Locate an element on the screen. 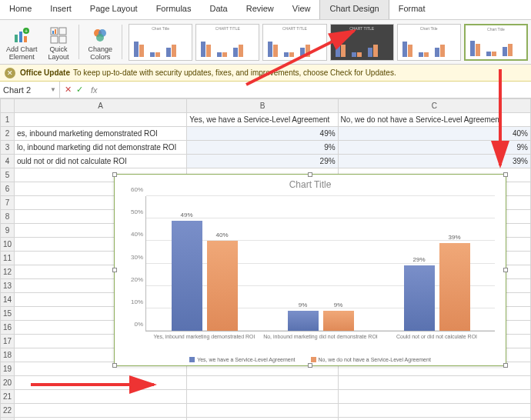 Image resolution: width=531 pixels, height=420 pixels. chart-style-5: Chart Title is located at coordinates (429, 42).